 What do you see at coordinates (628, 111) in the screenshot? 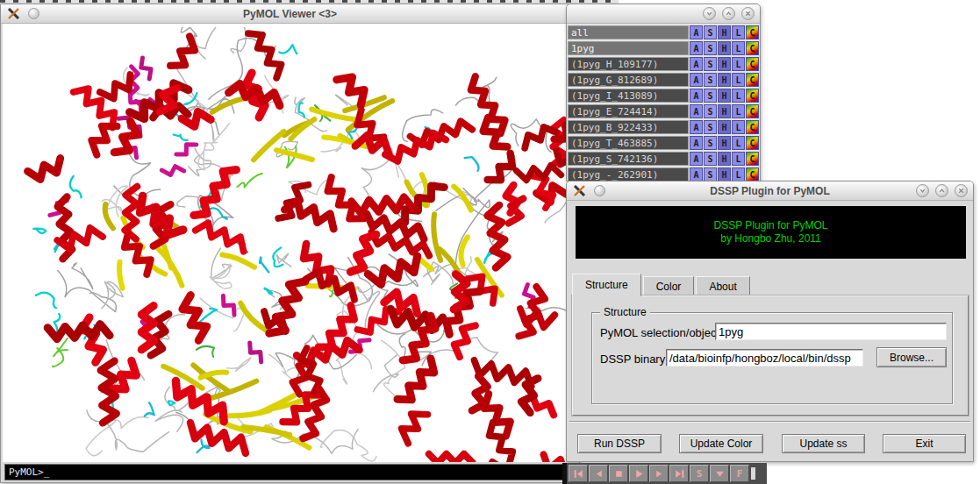
I see `object-name-button: (1pyg_E_724414)` at bounding box center [628, 111].